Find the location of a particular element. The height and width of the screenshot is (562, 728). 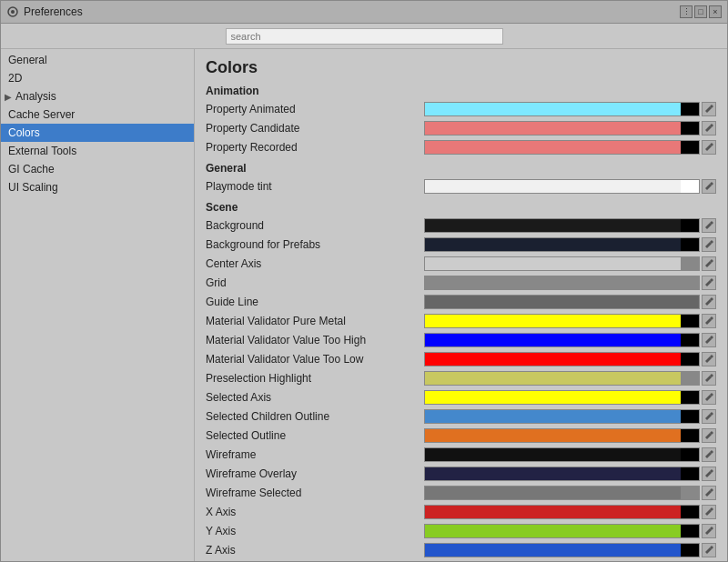

sidebar-item-ui-scaling: UI Scaling is located at coordinates (97, 187).